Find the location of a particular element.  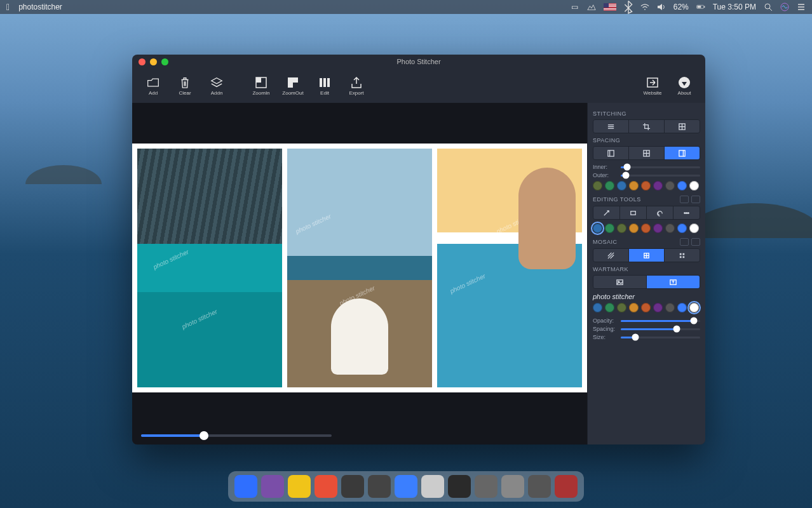

menubar-app-name: photostitcher is located at coordinates (41, 7).